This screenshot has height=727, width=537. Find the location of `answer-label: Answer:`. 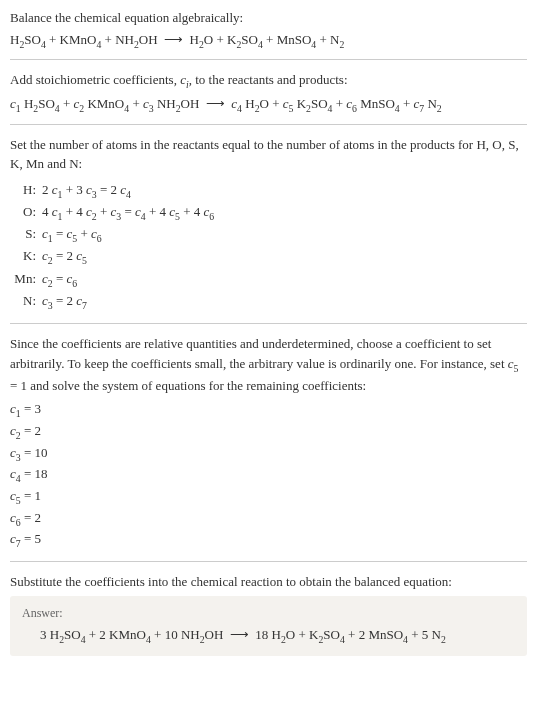

answer-label: Answer: is located at coordinates (268, 614).